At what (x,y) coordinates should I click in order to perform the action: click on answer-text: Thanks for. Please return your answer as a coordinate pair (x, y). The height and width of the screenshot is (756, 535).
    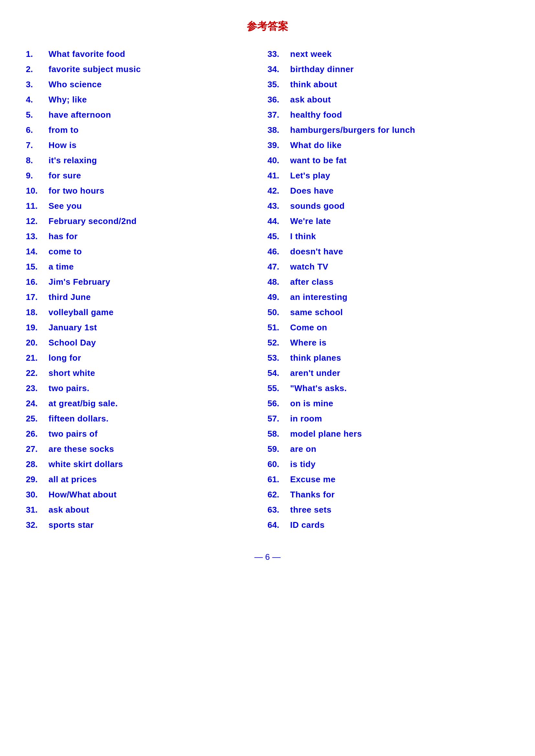
    Looking at the image, I should click on (312, 495).